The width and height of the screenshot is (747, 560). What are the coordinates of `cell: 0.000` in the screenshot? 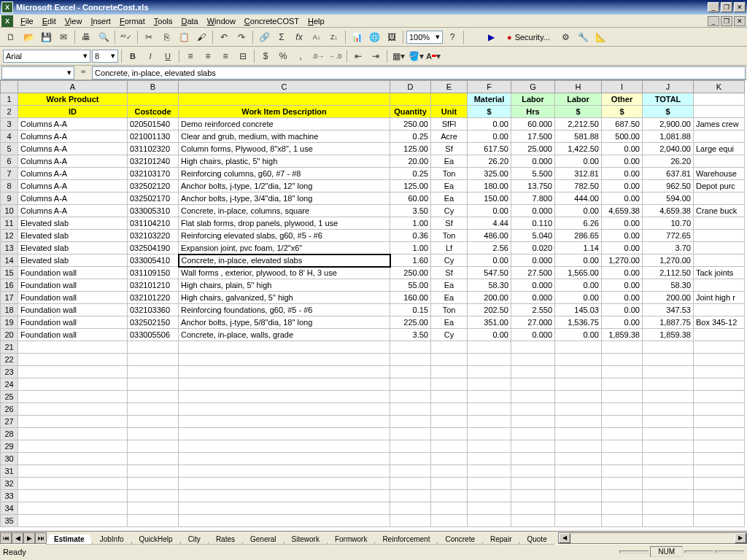 It's located at (533, 261).